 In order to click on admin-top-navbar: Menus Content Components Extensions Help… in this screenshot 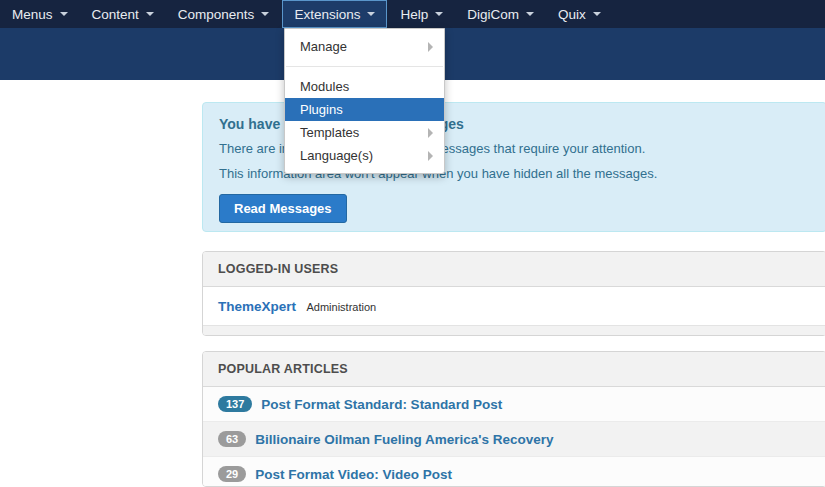, I will do `click(412, 14)`.